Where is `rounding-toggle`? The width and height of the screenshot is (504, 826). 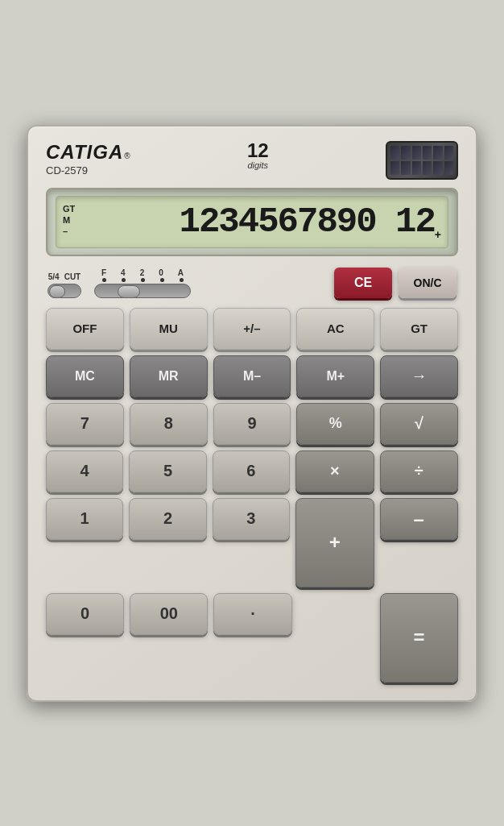 rounding-toggle is located at coordinates (64, 291).